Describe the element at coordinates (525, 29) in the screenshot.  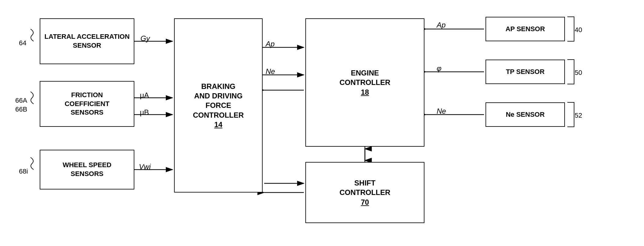
I see `ap-sensor-block: AP SENSOR` at that location.